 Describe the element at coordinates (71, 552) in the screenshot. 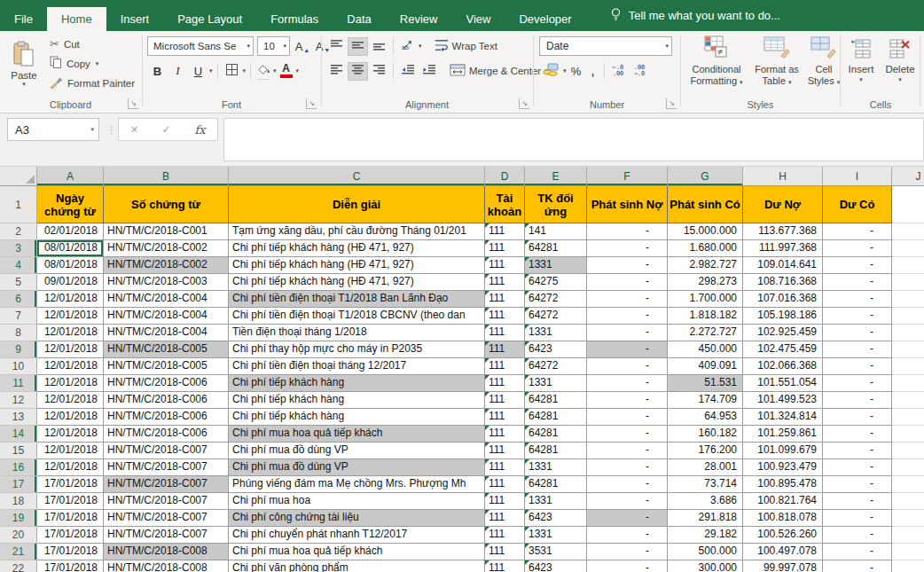

I see `cell-A21: 17/01/2018` at that location.